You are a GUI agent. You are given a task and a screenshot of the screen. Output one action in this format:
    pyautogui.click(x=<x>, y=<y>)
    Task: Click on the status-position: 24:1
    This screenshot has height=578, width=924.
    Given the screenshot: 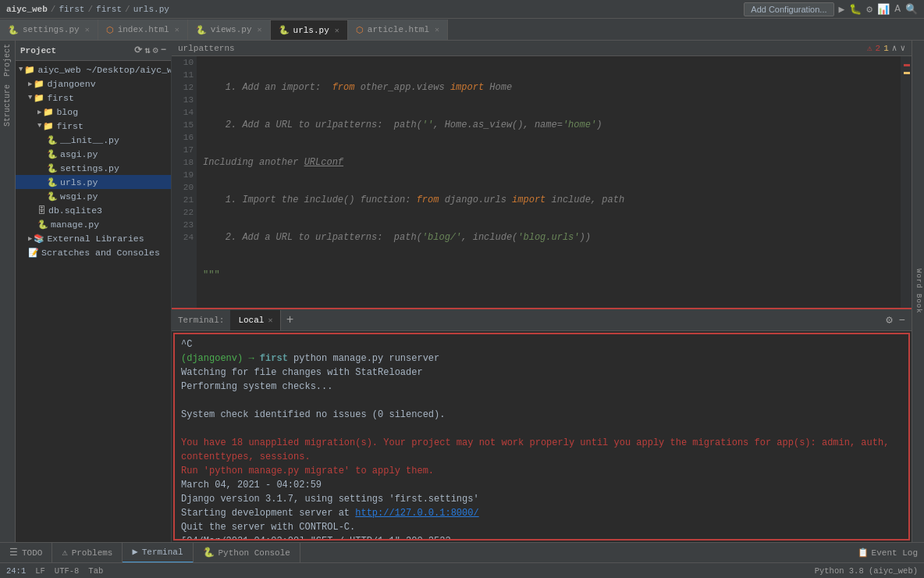 What is the action you would take?
    pyautogui.click(x=16, y=571)
    